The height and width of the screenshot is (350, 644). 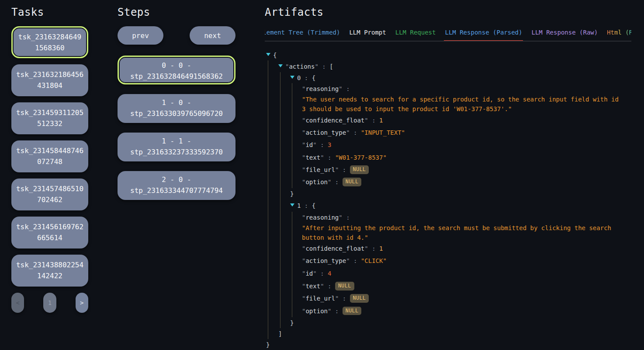 What do you see at coordinates (460, 99) in the screenshot?
I see `json-token: "The user needs to search for a specific…` at bounding box center [460, 99].